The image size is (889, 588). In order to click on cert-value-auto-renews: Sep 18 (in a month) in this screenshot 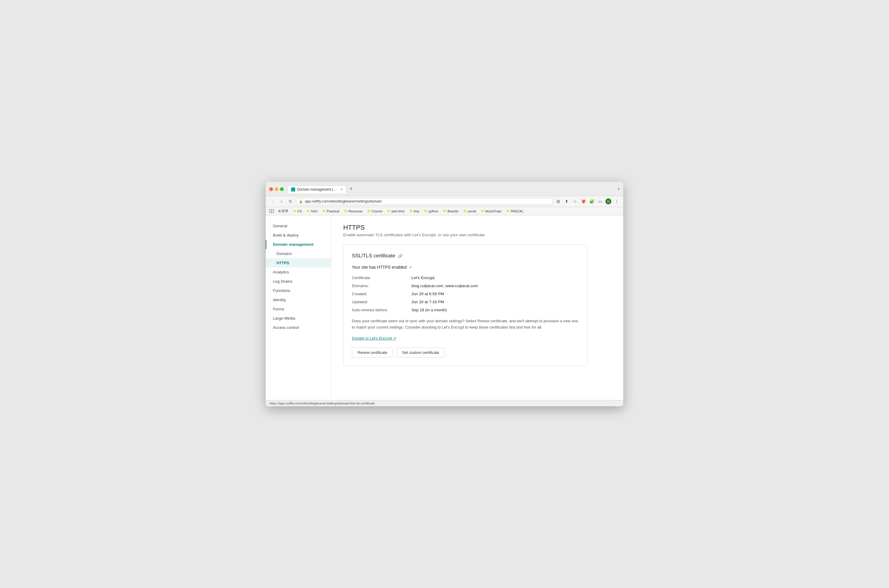, I will do `click(495, 310)`.